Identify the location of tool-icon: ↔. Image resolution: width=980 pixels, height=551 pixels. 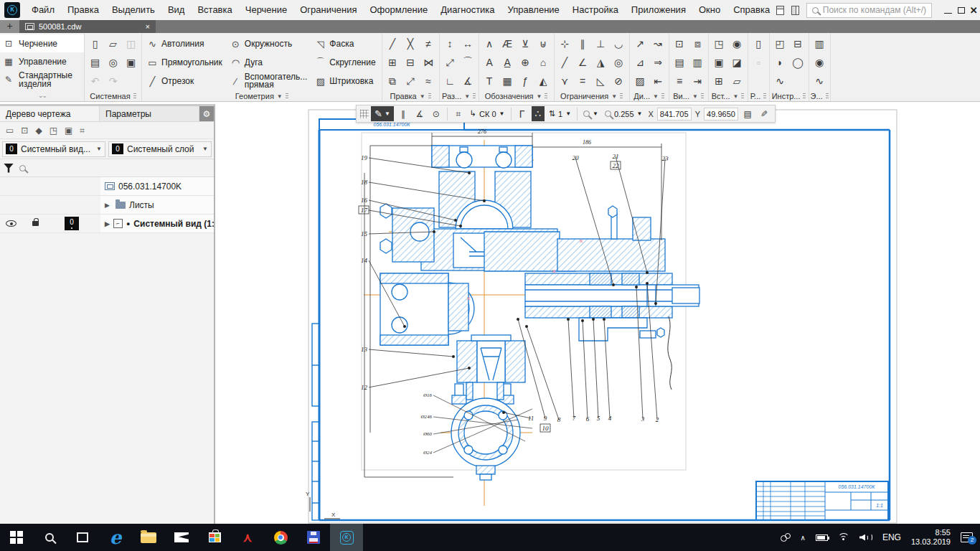
(468, 44).